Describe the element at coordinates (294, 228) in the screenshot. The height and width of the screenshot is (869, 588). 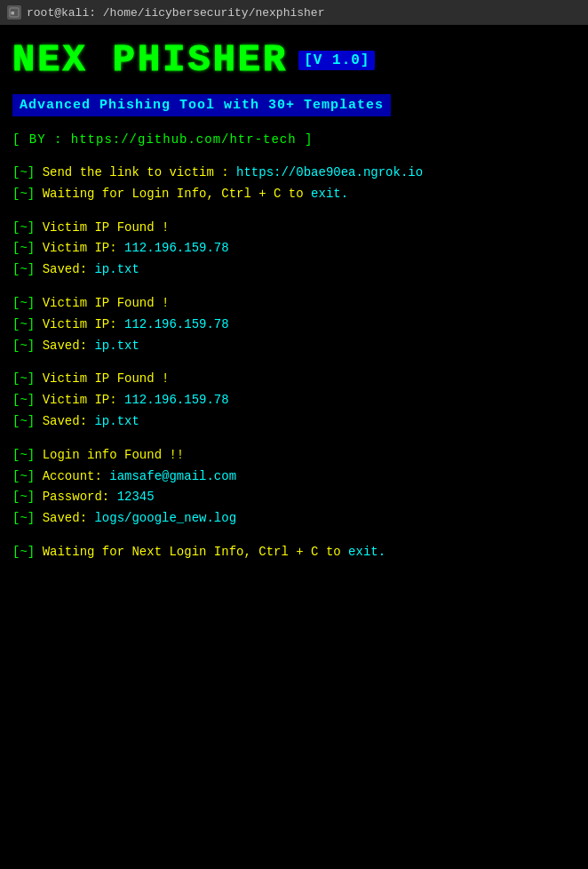
I see `log-line-line3: [~] Victim IP Found !` at that location.